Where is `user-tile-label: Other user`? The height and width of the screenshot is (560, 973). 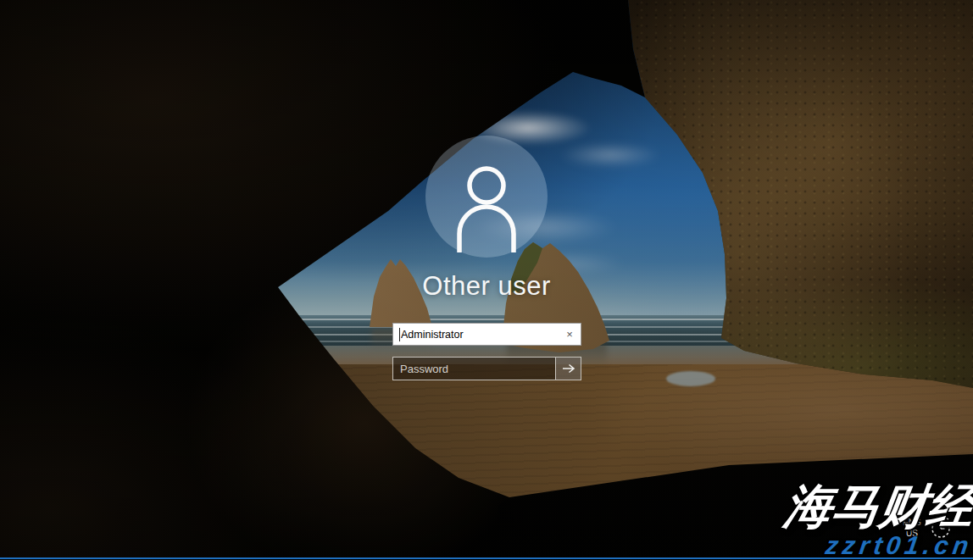 user-tile-label: Other user is located at coordinates (486, 286).